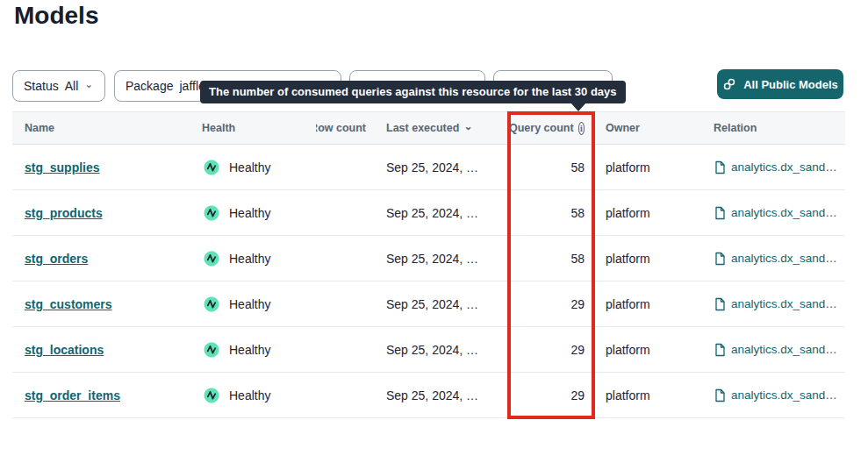  Describe the element at coordinates (551, 128) in the screenshot. I see `column-header-query-count: Query count i` at that location.